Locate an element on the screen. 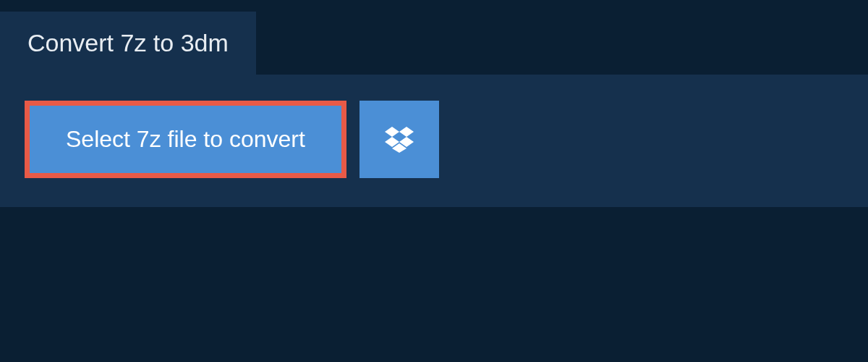  dropbox-button is located at coordinates (399, 139).